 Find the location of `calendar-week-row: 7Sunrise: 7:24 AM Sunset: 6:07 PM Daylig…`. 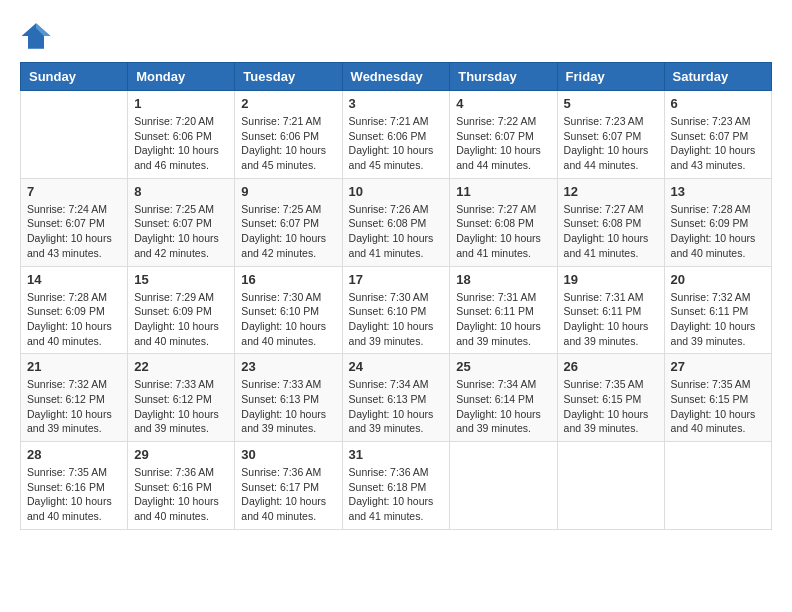

calendar-week-row: 7Sunrise: 7:24 AM Sunset: 6:07 PM Daylig… is located at coordinates (396, 222).